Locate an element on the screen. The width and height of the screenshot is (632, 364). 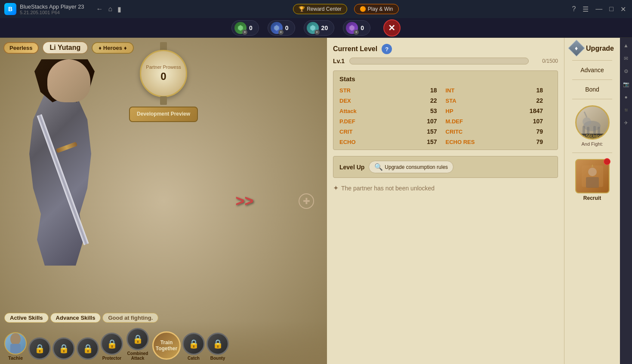
protector-label: Protector is located at coordinates (112, 358).